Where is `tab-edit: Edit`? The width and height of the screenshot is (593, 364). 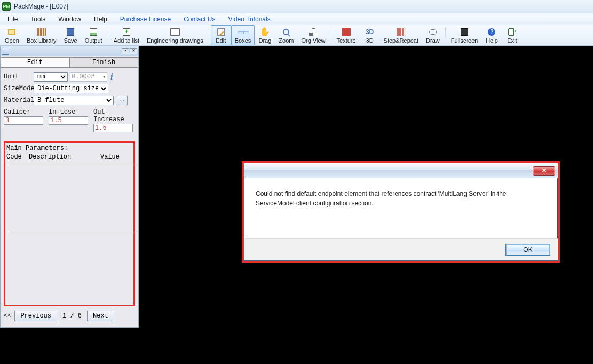
tab-edit: Edit is located at coordinates (35, 62).